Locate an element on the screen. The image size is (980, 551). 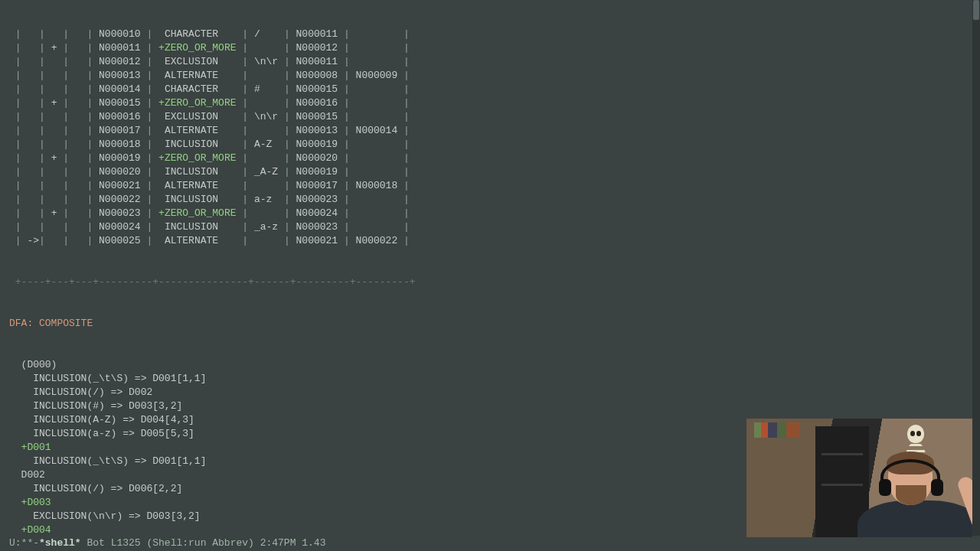
cell: CHARACTER is located at coordinates (198, 34).